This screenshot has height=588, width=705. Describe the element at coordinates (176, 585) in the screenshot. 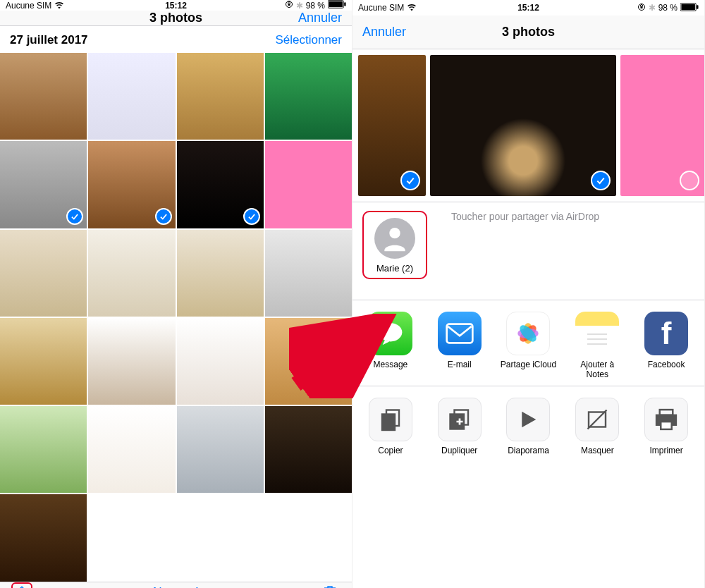

I see `bottom-toolbar: Ajouter à` at that location.